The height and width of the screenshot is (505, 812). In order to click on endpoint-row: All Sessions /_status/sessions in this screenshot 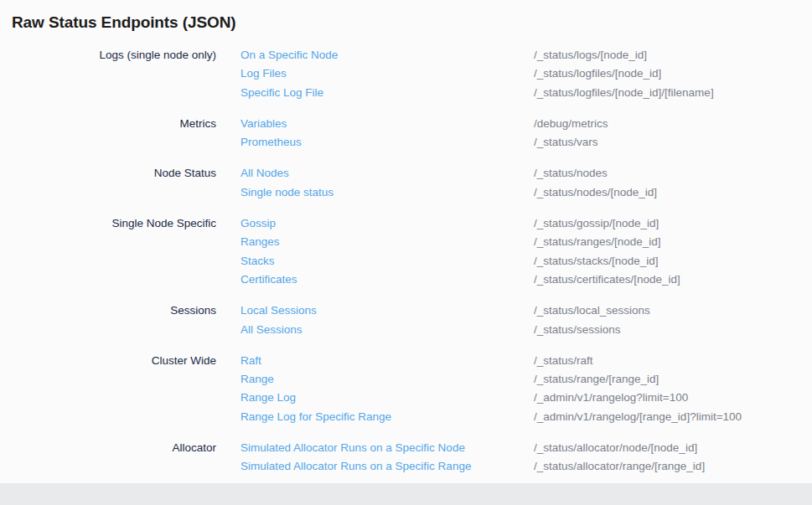, I will do `click(526, 330)`.